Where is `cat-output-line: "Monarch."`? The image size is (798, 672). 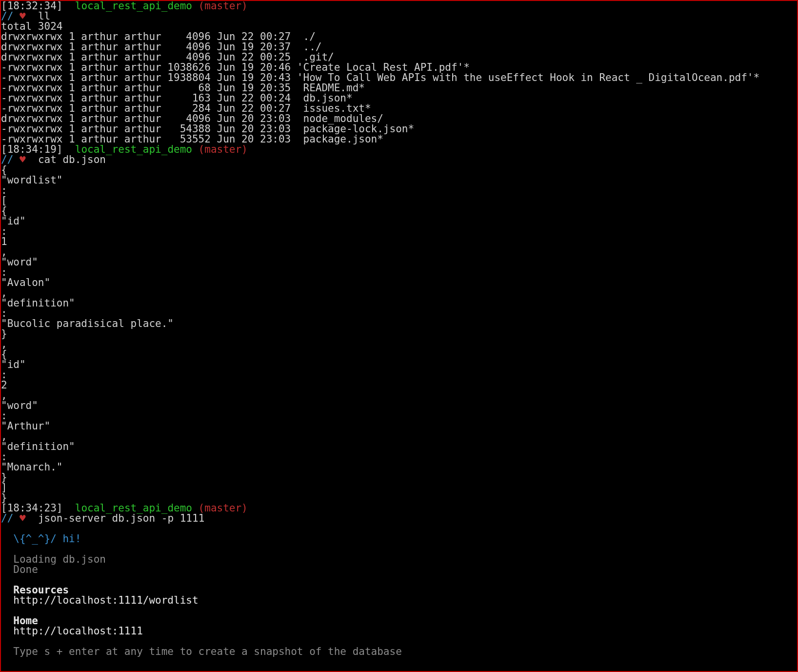 cat-output-line: "Monarch." is located at coordinates (32, 467).